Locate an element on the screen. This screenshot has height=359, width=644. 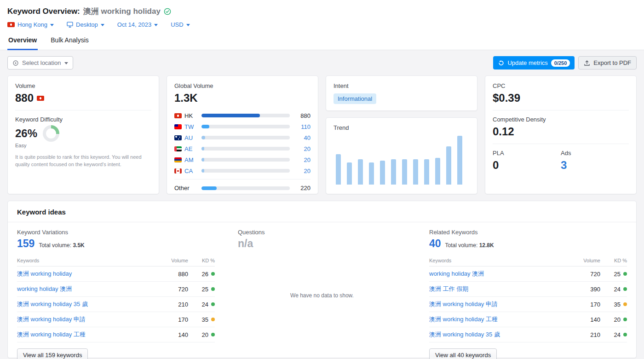
country-volume-link: 40 is located at coordinates (302, 138).